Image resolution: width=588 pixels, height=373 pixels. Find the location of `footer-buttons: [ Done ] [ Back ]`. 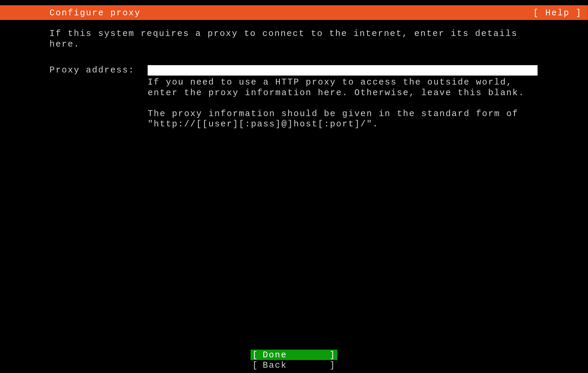

footer-buttons: [ Done ] [ Back ] is located at coordinates (294, 360).